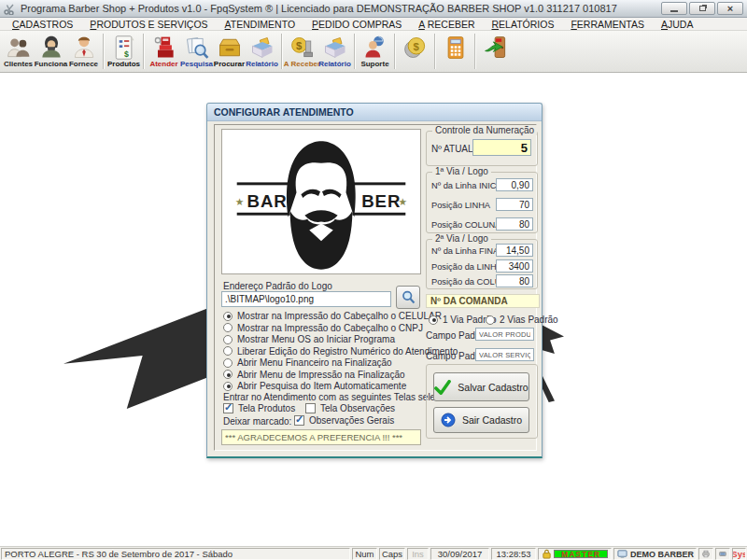 The image size is (747, 560). What do you see at coordinates (364, 554) in the screenshot?
I see `status-num: Num` at bounding box center [364, 554].